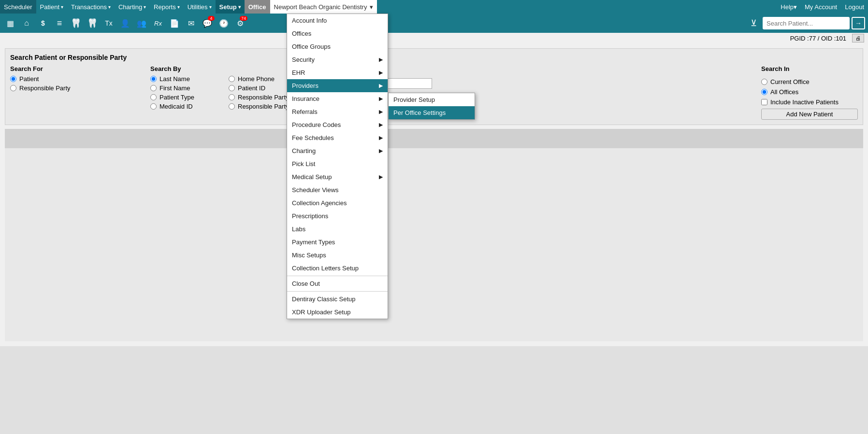 The height and width of the screenshot is (434, 868). What do you see at coordinates (337, 190) in the screenshot?
I see `menu-item-scheduler-views: Scheduler Views` at bounding box center [337, 190].